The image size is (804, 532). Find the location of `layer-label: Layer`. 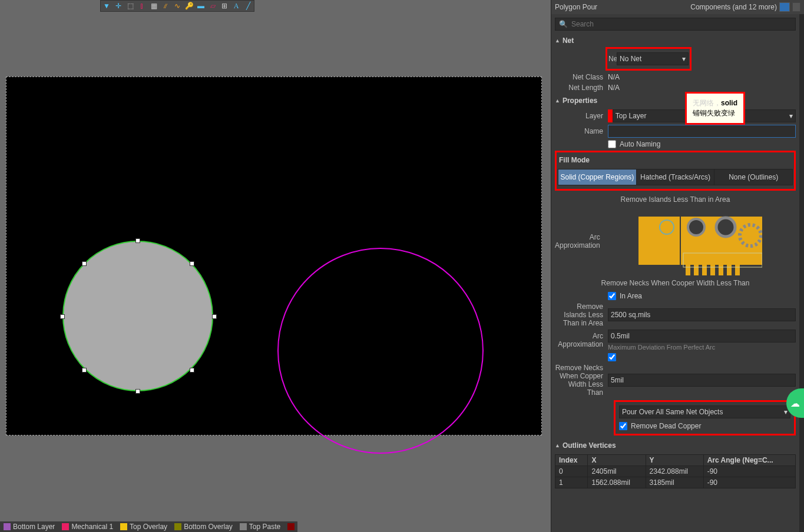

layer-label: Layer is located at coordinates (581, 116).